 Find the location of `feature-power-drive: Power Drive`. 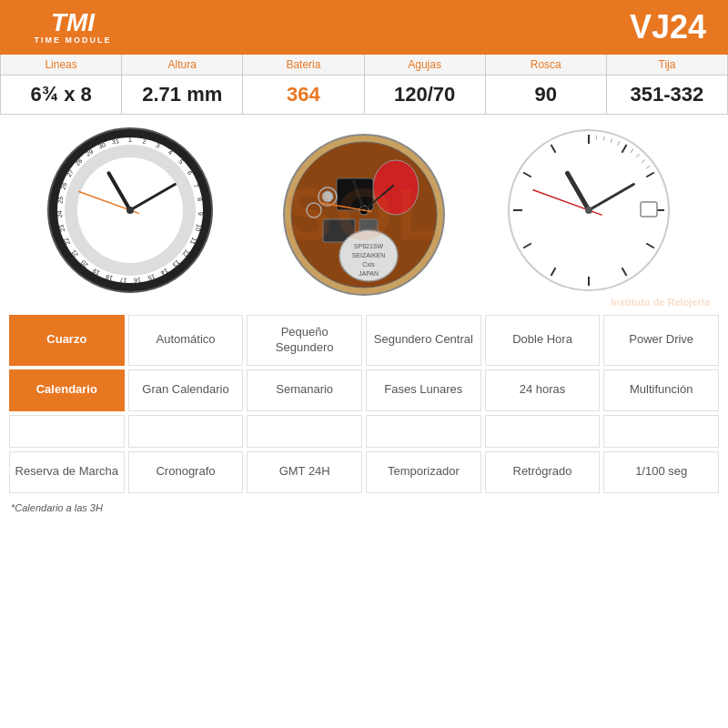

feature-power-drive: Power Drive is located at coordinates (661, 340).